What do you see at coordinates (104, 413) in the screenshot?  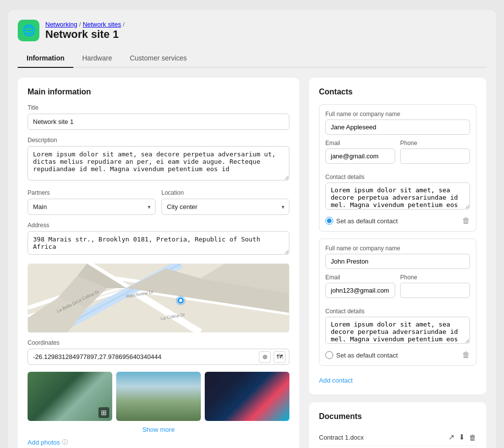 I see `photo-delete-1: ⊞` at bounding box center [104, 413].